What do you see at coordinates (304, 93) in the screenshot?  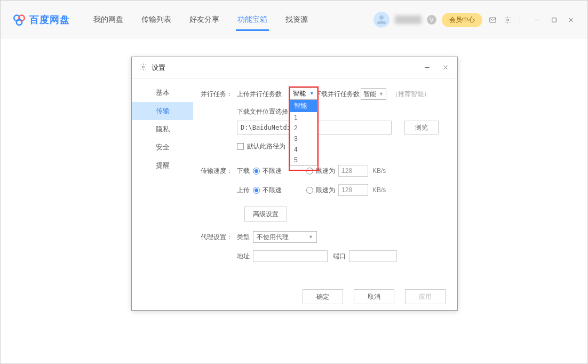 I see `upload-parallel-select: 智能 ▼` at bounding box center [304, 93].